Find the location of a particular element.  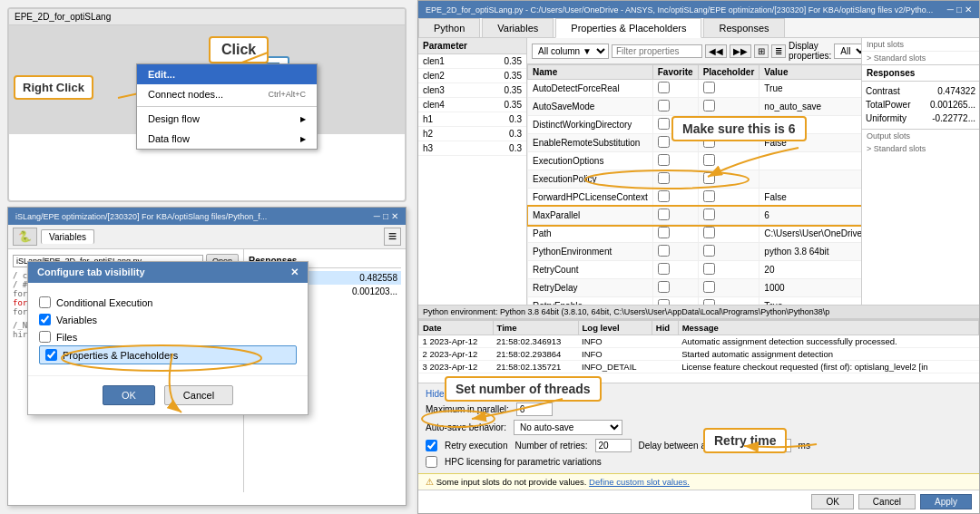

display-label: Display properties: is located at coordinates (809, 51).